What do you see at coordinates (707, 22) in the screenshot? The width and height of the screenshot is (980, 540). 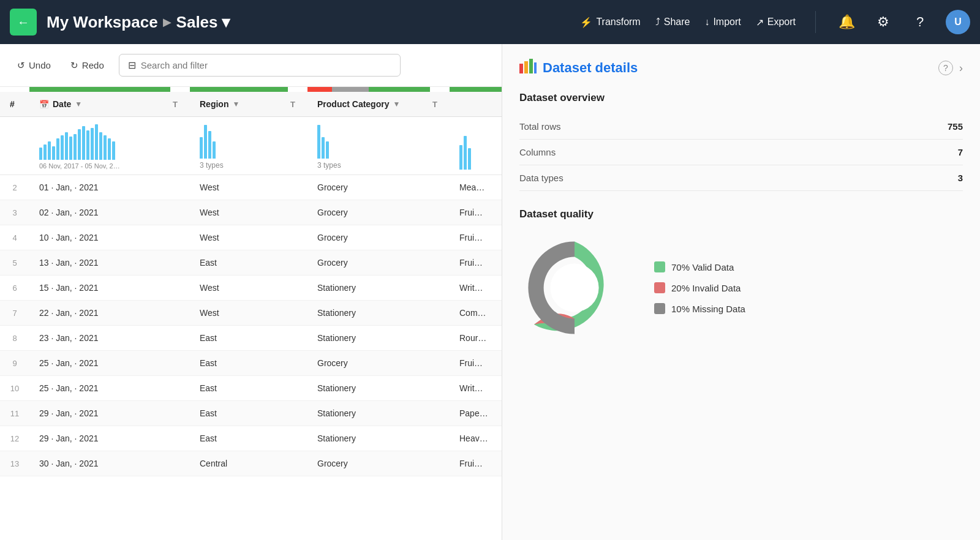 I see `import-icon: ↓` at bounding box center [707, 22].